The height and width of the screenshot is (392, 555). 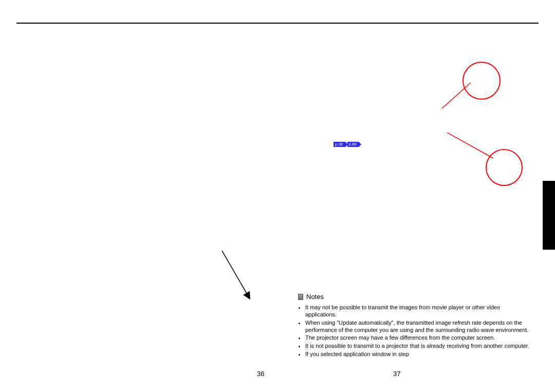 I want to click on notes-heading: Notes, so click(x=315, y=297).